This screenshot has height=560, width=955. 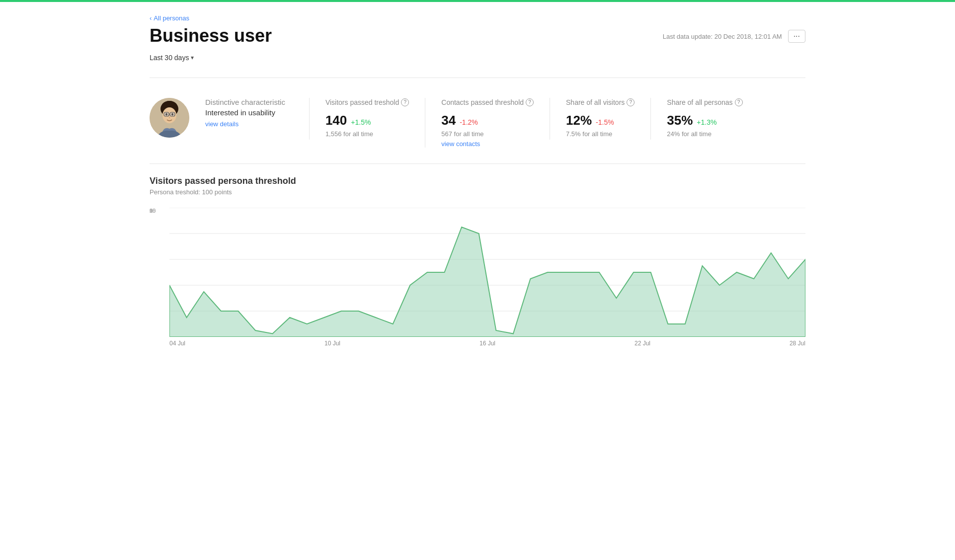 I want to click on last-update-label: Last data update: 20 Dec 2018, 12:01 AM, so click(x=722, y=37).